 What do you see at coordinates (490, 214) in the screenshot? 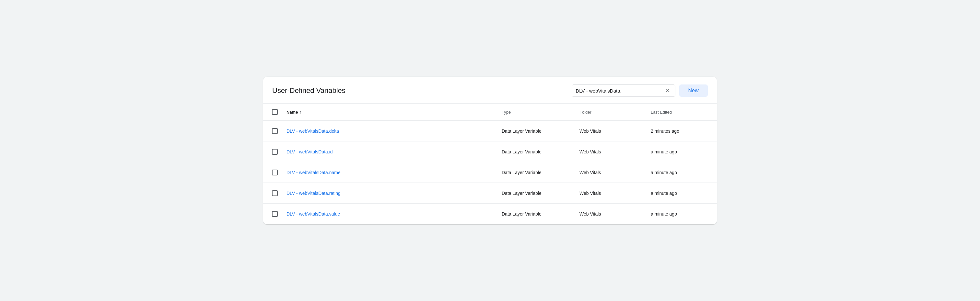
I see `table-row: DLV - webVitalsData.value Data Layer Var…` at bounding box center [490, 214].